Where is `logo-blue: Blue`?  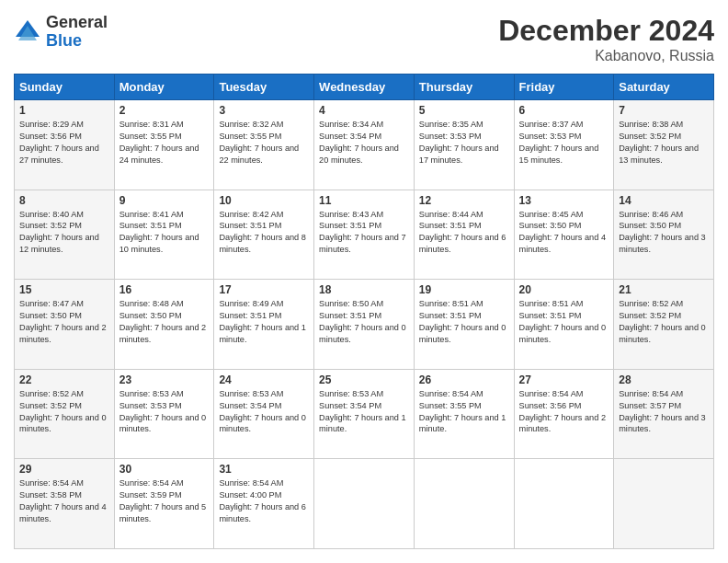
logo-blue: Blue is located at coordinates (77, 41).